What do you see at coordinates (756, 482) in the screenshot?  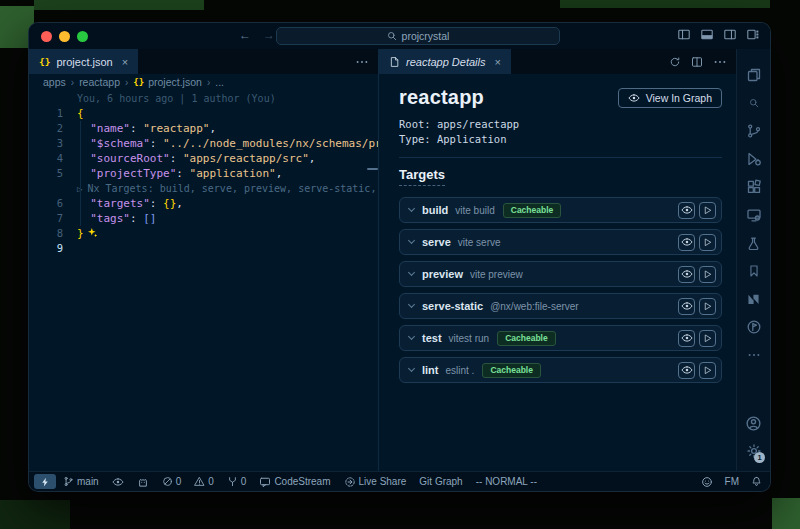 I see `notifications-bell-icon` at bounding box center [756, 482].